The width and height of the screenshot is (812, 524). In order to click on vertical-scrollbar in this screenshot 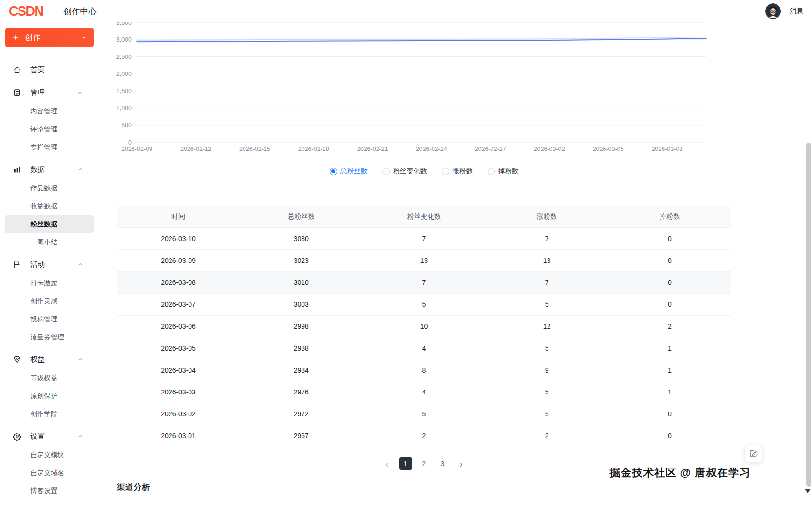, I will do `click(809, 273)`.